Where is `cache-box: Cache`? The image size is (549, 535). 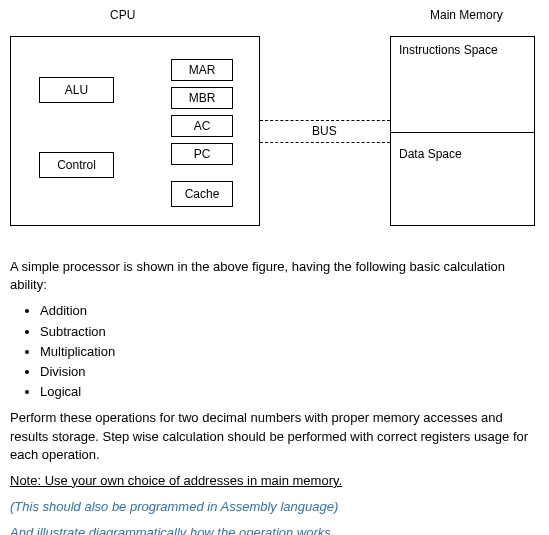
cache-box: Cache is located at coordinates (202, 194).